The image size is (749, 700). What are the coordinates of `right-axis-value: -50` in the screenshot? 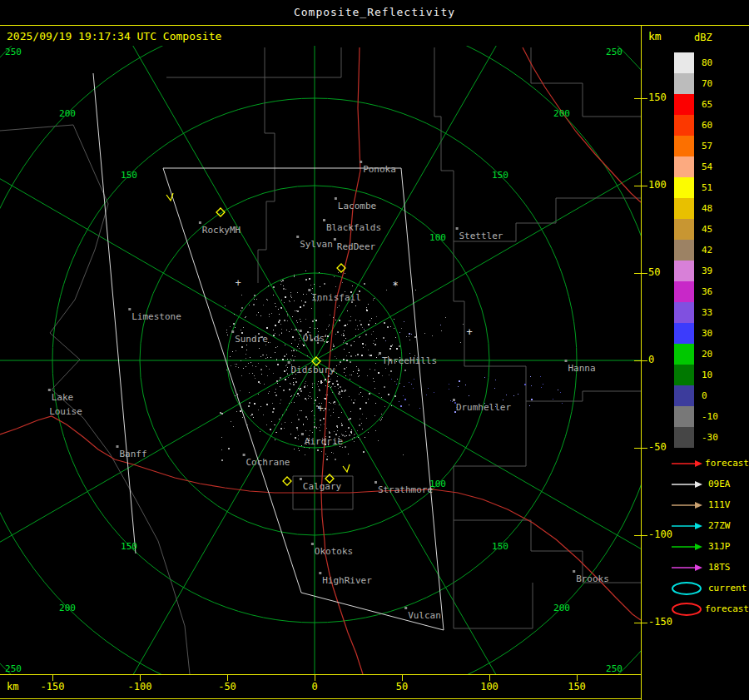 It's located at (657, 447).